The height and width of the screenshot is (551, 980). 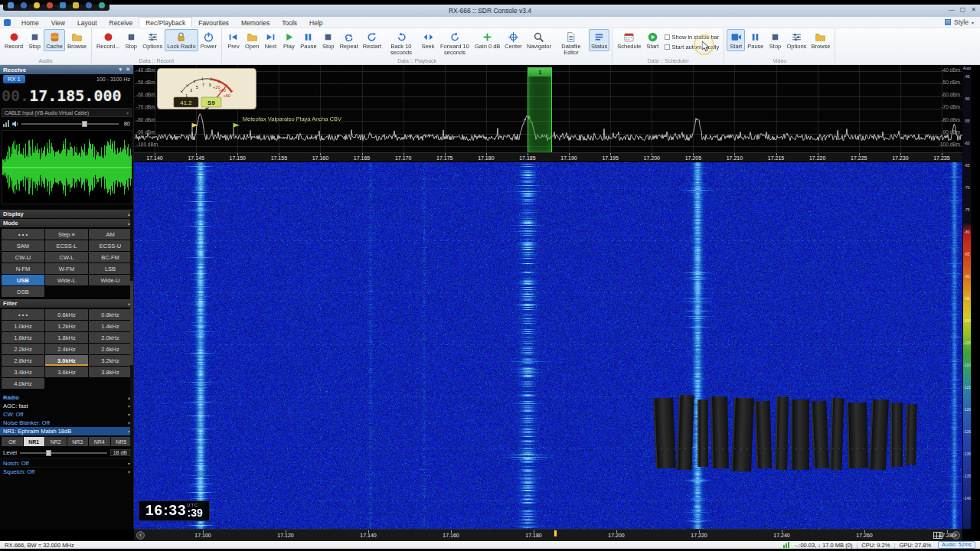 What do you see at coordinates (952, 9) in the screenshot?
I see `minimize-button: —` at bounding box center [952, 9].